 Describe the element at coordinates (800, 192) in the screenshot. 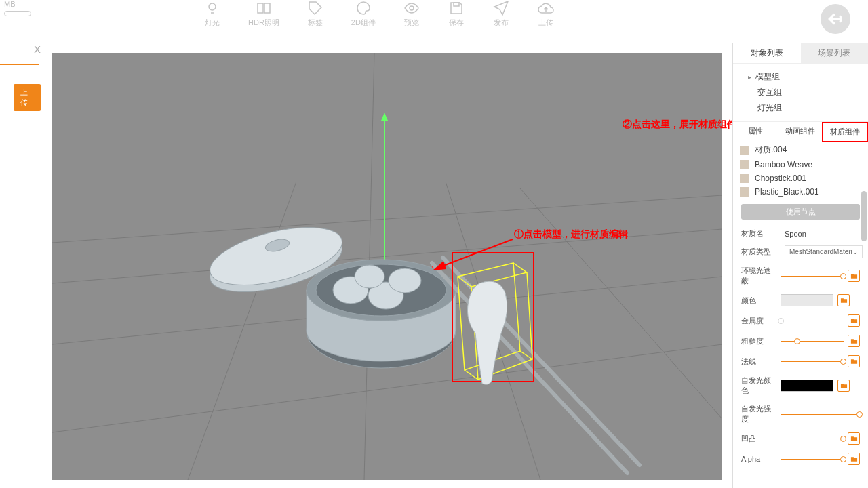

I see `mat-item: Plastic_Black.001` at that location.